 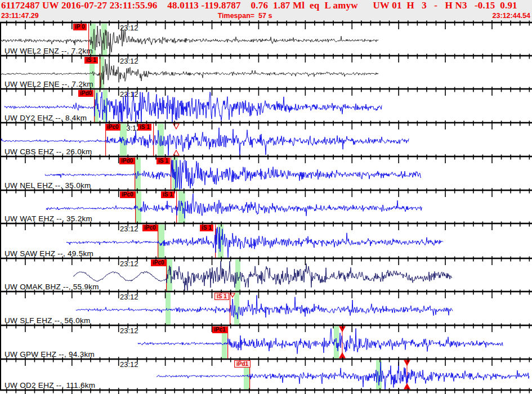 I want to click on station-label: UW OMAK BHZ --, 55.9km, so click(x=52, y=287).